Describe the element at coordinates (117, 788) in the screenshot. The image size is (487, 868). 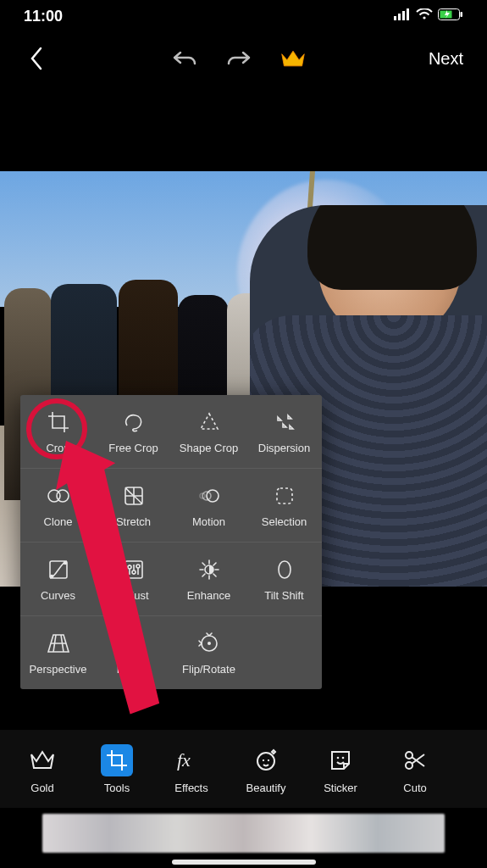
I see `bottom-tab-label: Tools` at that location.